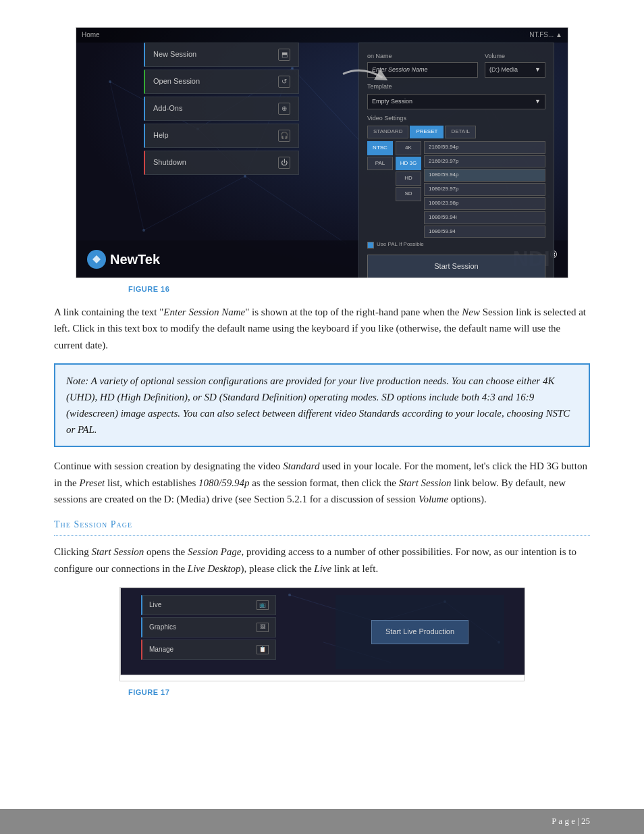 This screenshot has height=834, width=644. I want to click on btn-hd: HD, so click(408, 178).